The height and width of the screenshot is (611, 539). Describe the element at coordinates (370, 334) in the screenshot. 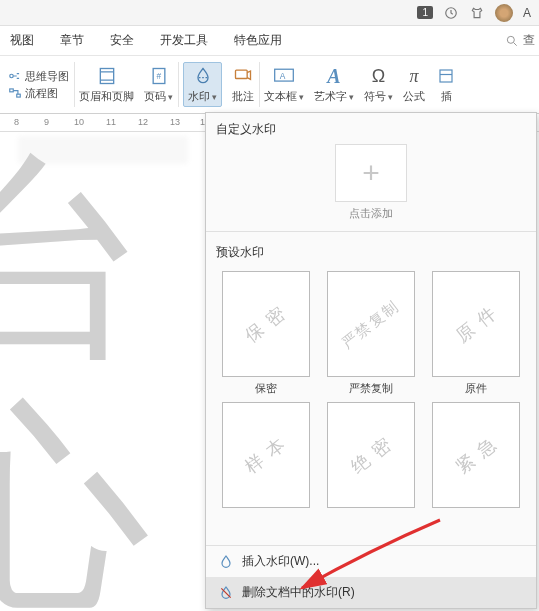

I see `preset-no-copy: 严禁复制 严禁复制` at that location.